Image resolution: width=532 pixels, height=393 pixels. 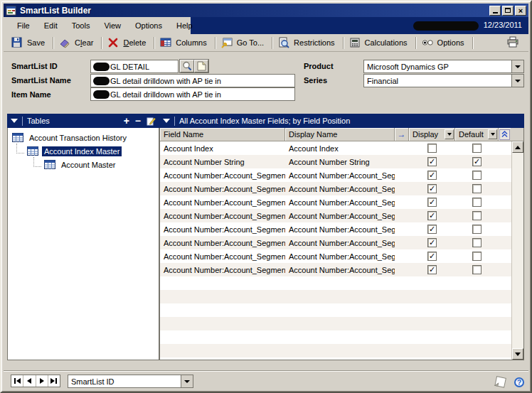 What do you see at coordinates (81, 26) in the screenshot?
I see `menu-tools: Tools` at bounding box center [81, 26].